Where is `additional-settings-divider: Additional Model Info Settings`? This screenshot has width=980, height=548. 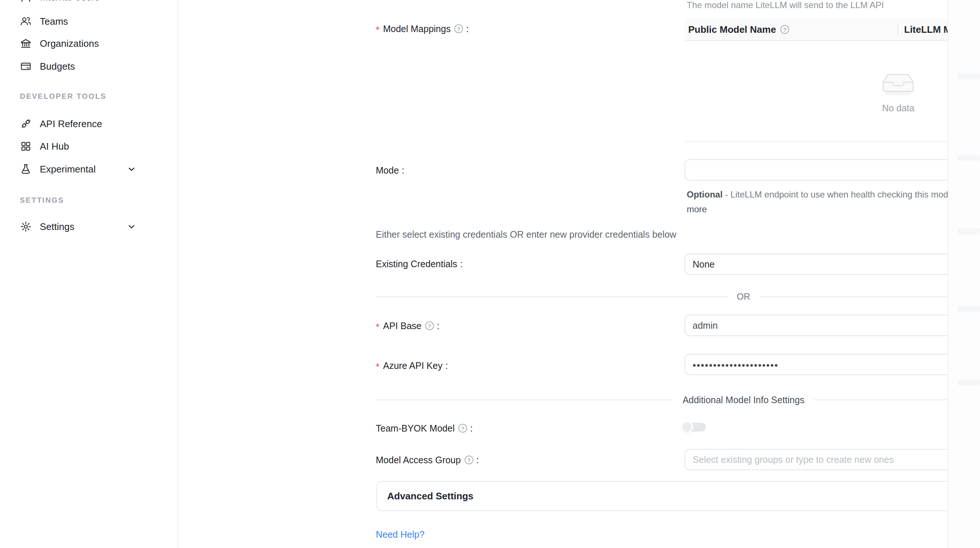
additional-settings-divider: Additional Model Info Settings is located at coordinates (678, 400).